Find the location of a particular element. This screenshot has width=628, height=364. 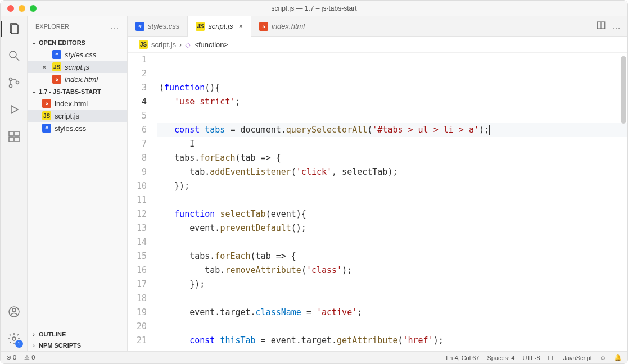

code-line: tab.removeAttribute('class'); is located at coordinates (392, 271).